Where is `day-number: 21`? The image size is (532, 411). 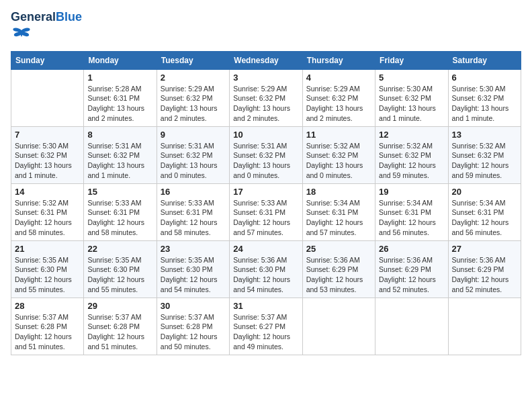
day-number: 21 is located at coordinates (47, 248).